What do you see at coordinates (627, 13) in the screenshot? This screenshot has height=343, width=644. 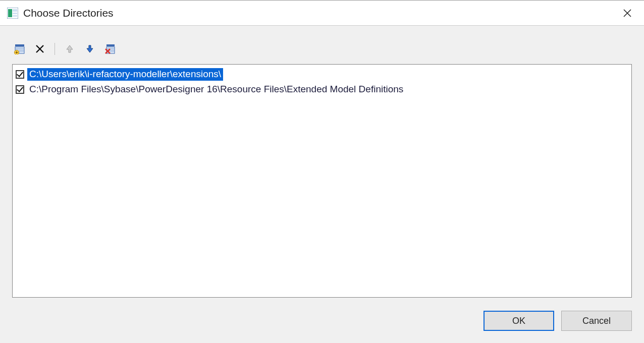 I see `close-button` at bounding box center [627, 13].